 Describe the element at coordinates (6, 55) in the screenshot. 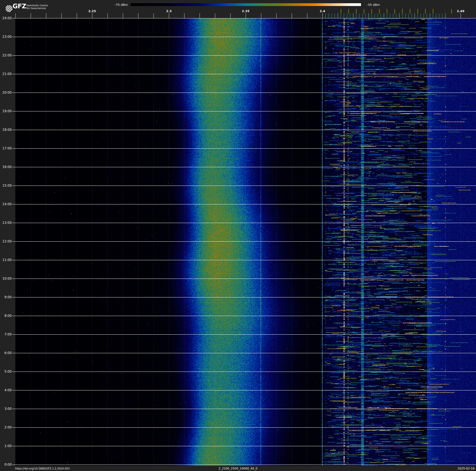

I see `time-label: 22:00` at that location.